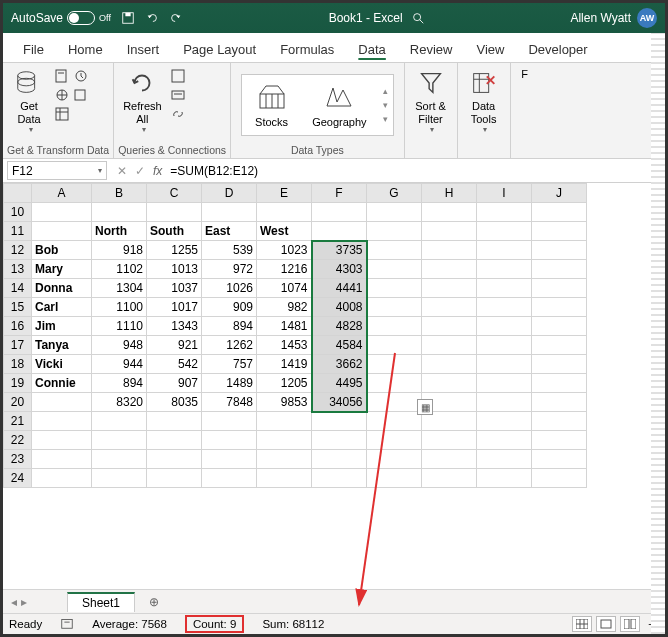 The height and width of the screenshot is (637, 668). What do you see at coordinates (394, 440) in the screenshot?
I see `cell-G22` at bounding box center [394, 440].